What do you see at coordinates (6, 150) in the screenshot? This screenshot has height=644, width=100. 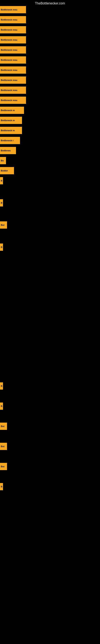 I see `bottleneck-label-15: Bottlenec` at bounding box center [6, 150].